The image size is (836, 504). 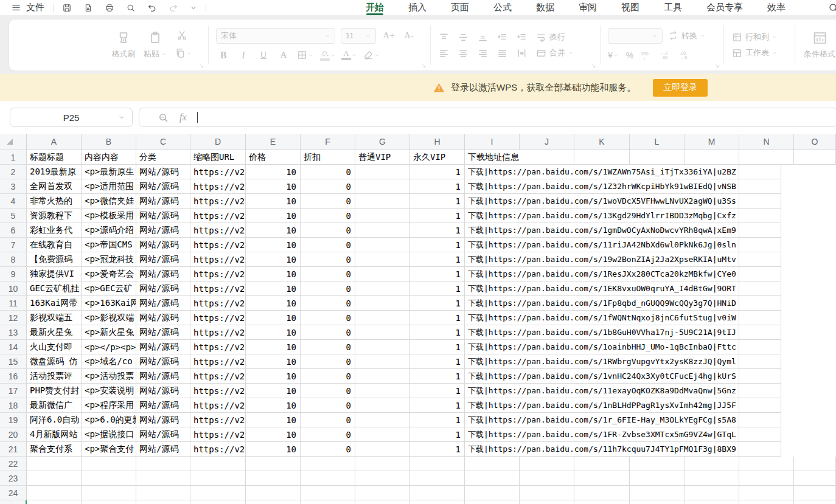 I want to click on row-header-24: 24, so click(x=13, y=493).